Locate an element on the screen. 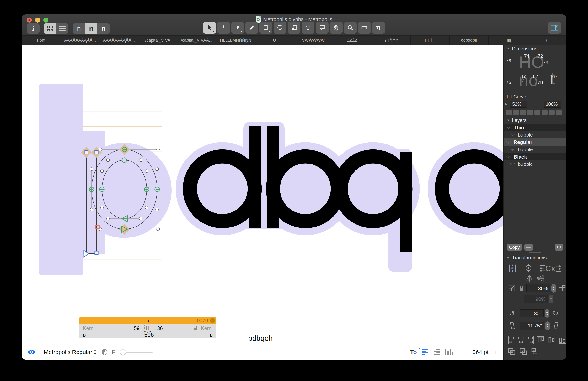 This screenshot has width=588, height=381. scale-up-icon is located at coordinates (562, 288).